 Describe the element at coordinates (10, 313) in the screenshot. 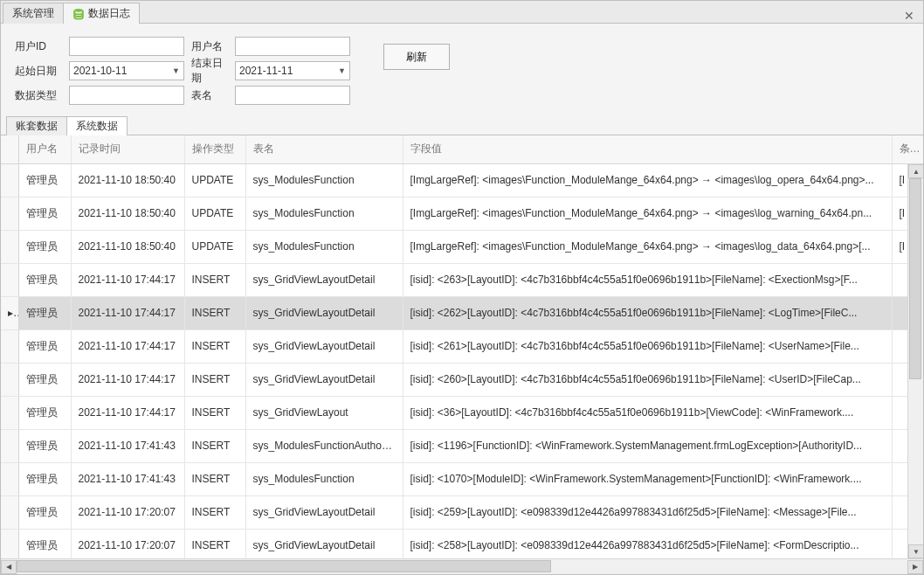

I see `row-indicator: ▸` at that location.